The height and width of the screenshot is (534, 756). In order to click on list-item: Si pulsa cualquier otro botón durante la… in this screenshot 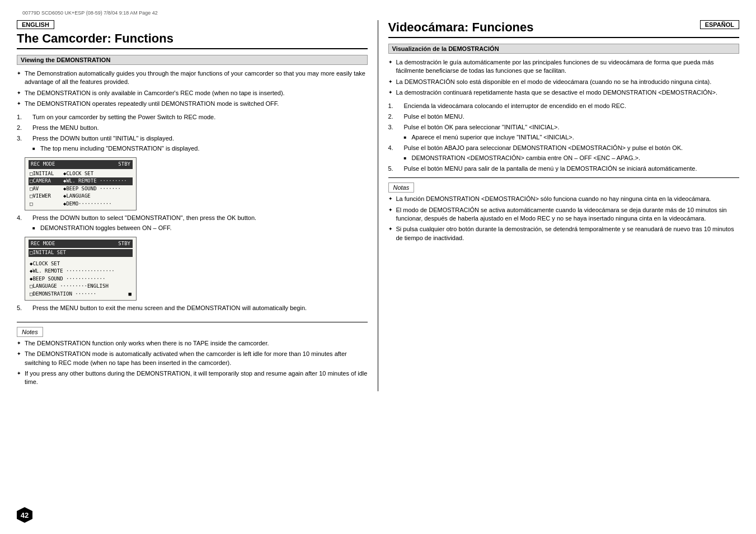, I will do `click(564, 234)`.